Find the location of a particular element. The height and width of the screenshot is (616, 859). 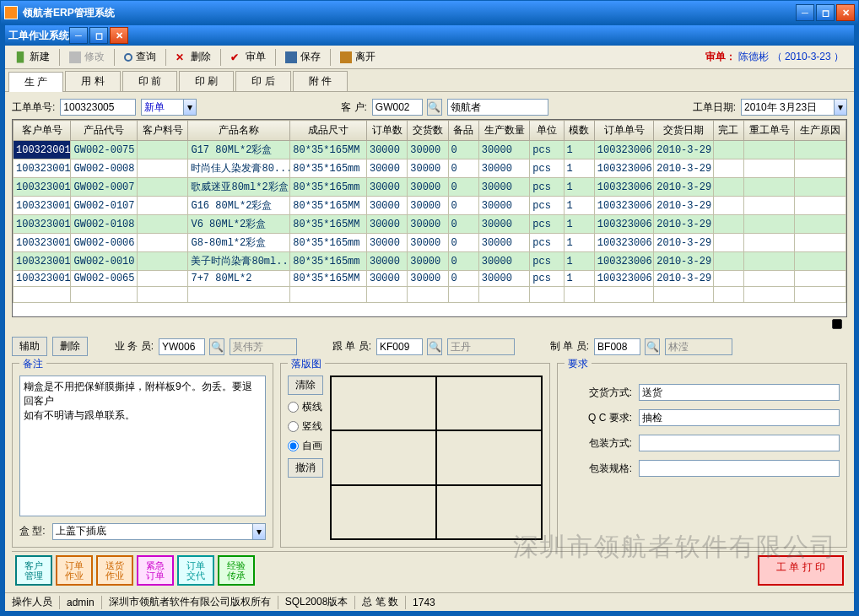

spec-input is located at coordinates (739, 468).